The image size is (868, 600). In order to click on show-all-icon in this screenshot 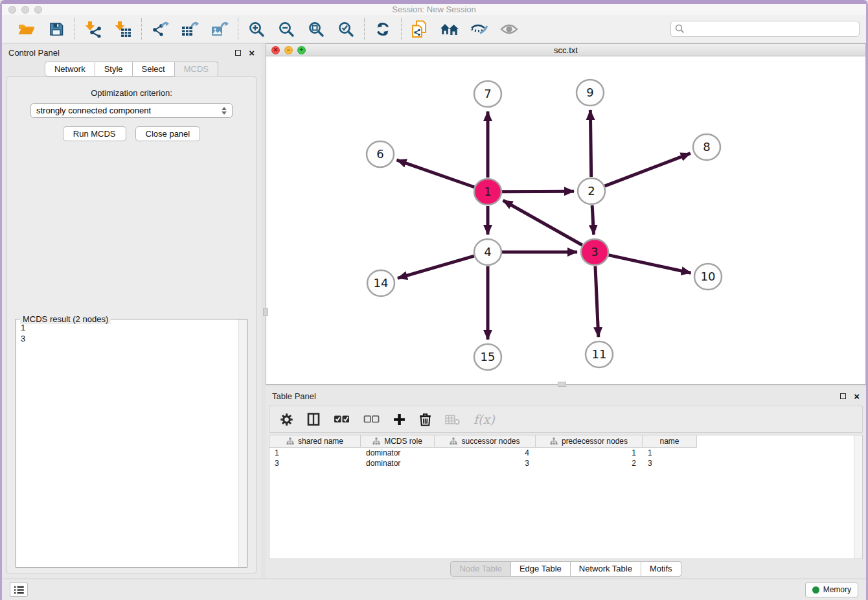, I will do `click(509, 29)`.